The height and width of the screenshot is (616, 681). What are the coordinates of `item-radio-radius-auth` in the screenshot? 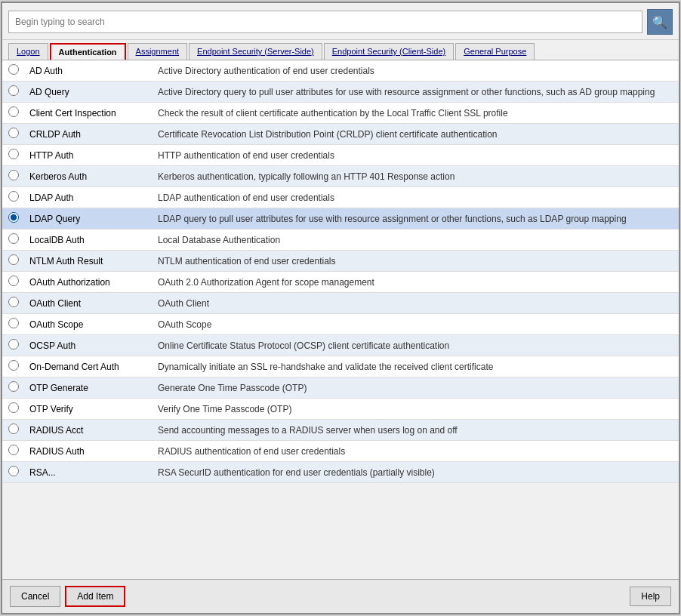 It's located at (14, 450).